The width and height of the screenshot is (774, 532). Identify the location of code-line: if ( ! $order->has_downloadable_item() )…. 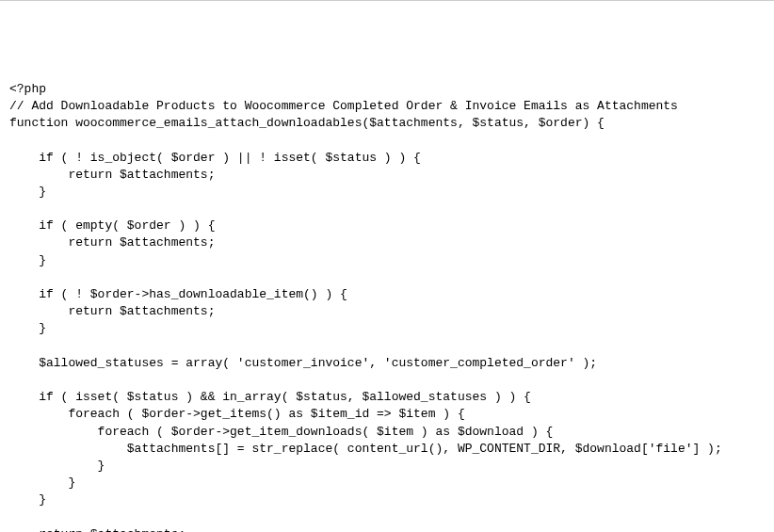
(179, 294).